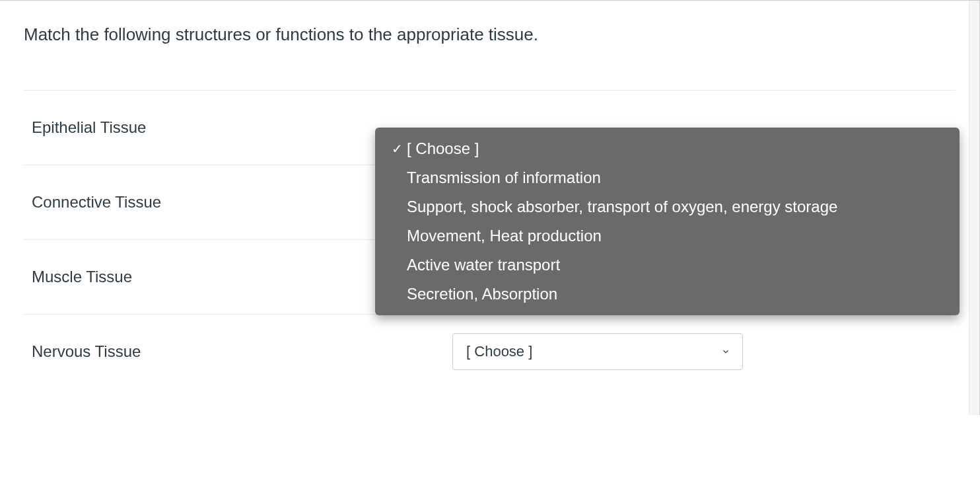 This screenshot has width=980, height=501. Describe the element at coordinates (667, 149) in the screenshot. I see `dropdown-option-choose: ✓ [ Choose ]` at that location.